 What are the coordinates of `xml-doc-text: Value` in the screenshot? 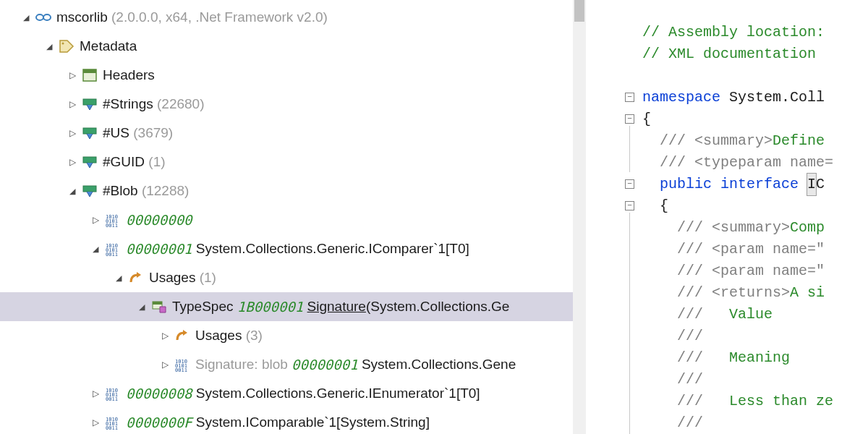 It's located at (751, 314).